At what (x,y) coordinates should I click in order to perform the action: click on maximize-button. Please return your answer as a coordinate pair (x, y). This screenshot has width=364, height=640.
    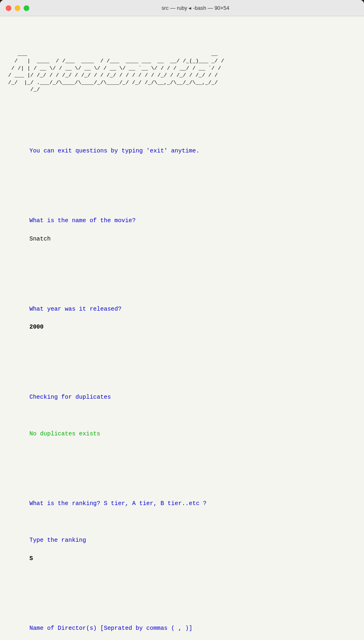
    Looking at the image, I should click on (26, 8).